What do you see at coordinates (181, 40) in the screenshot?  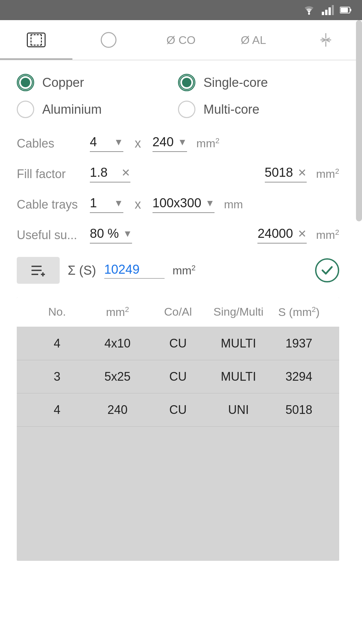 I see `tab-bar: Ø CO Ø AL` at bounding box center [181, 40].